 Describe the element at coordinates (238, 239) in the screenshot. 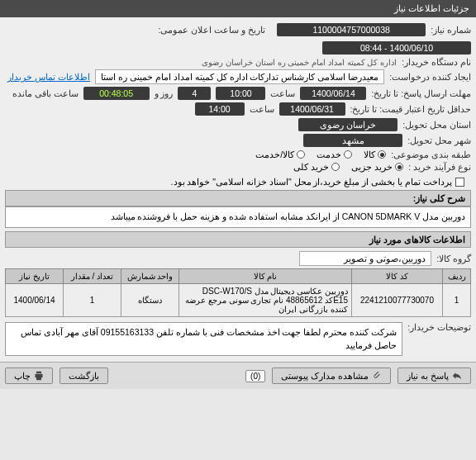

I see `items-header: اطلاعات کالاهای مورد نیاز` at that location.